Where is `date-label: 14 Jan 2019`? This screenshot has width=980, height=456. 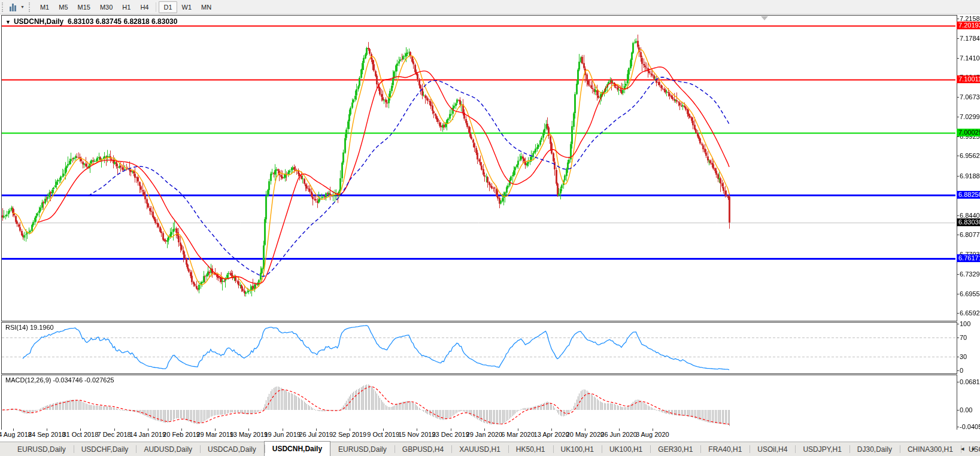 date-label: 14 Jan 2019 is located at coordinates (148, 434).